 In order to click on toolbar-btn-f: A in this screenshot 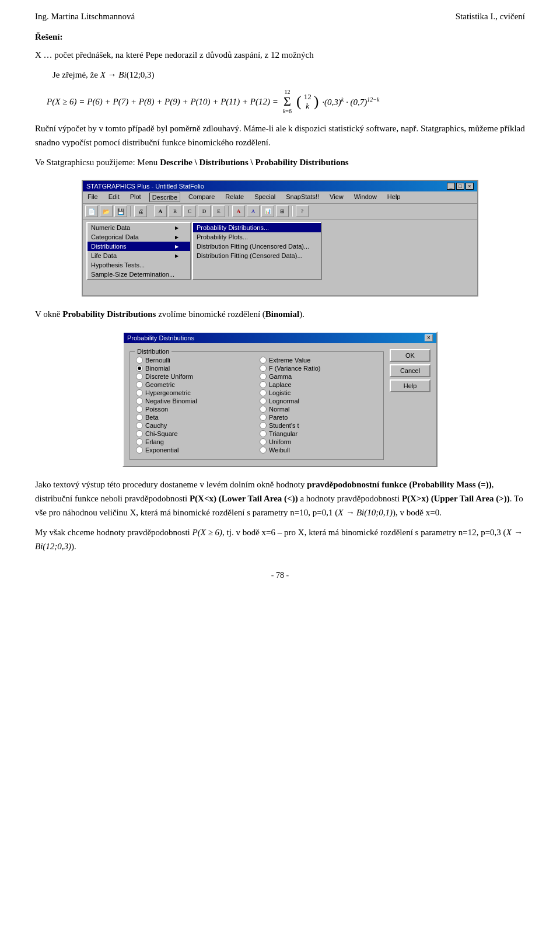, I will do `click(239, 211)`.